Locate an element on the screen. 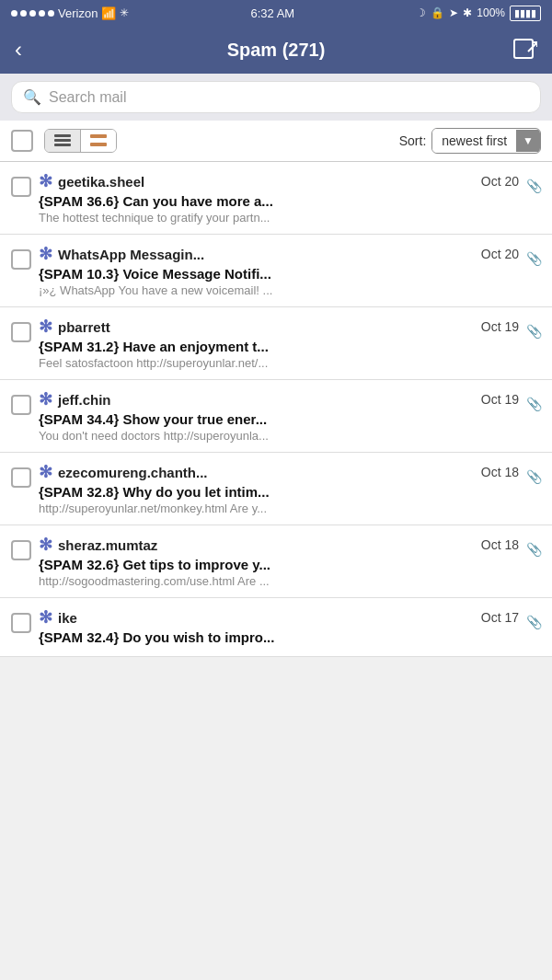 The width and height of the screenshot is (552, 980). email-preview: Feel satosfactoon http://superoyunlar.ne… is located at coordinates (279, 363).